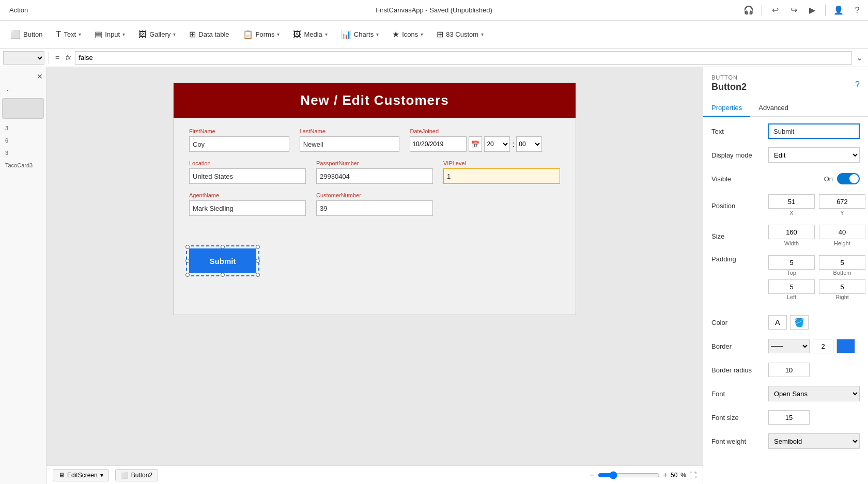 This screenshot has height=484, width=868. Describe the element at coordinates (842, 297) in the screenshot. I see `padding-right-label: Right` at that location.